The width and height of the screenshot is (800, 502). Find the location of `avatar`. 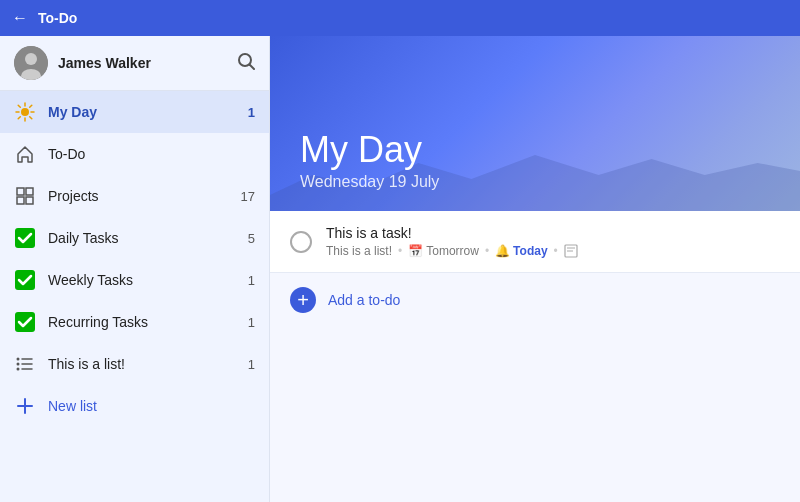

avatar is located at coordinates (31, 63).